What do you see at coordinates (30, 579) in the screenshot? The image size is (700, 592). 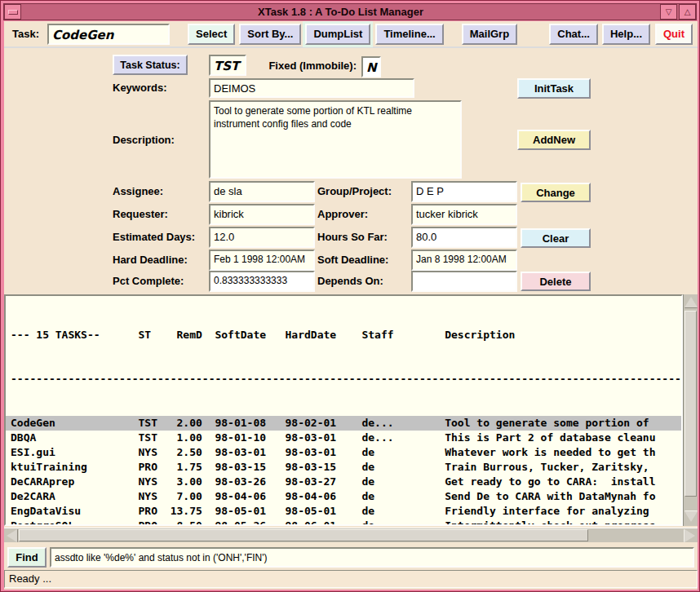 I see `status-text: Ready ...` at bounding box center [30, 579].